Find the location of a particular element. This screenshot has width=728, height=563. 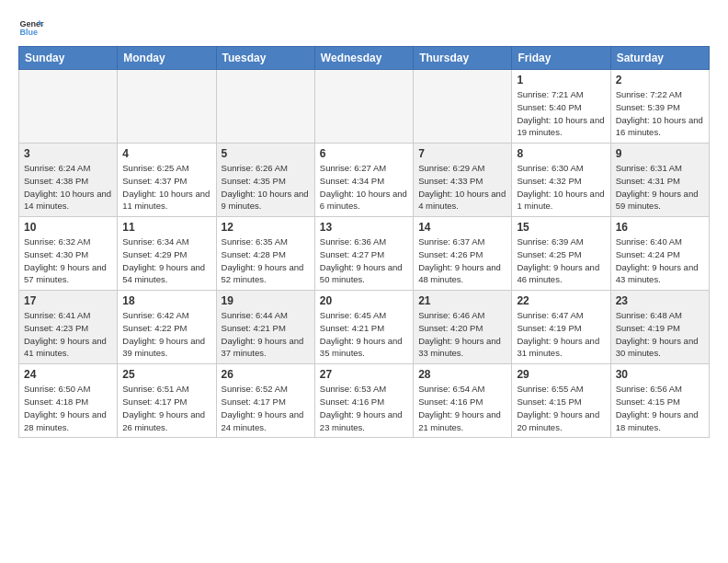

day-info: Sunrise: 6:51 AM Sunset: 4:17 PM Dayligh… is located at coordinates (166, 408).